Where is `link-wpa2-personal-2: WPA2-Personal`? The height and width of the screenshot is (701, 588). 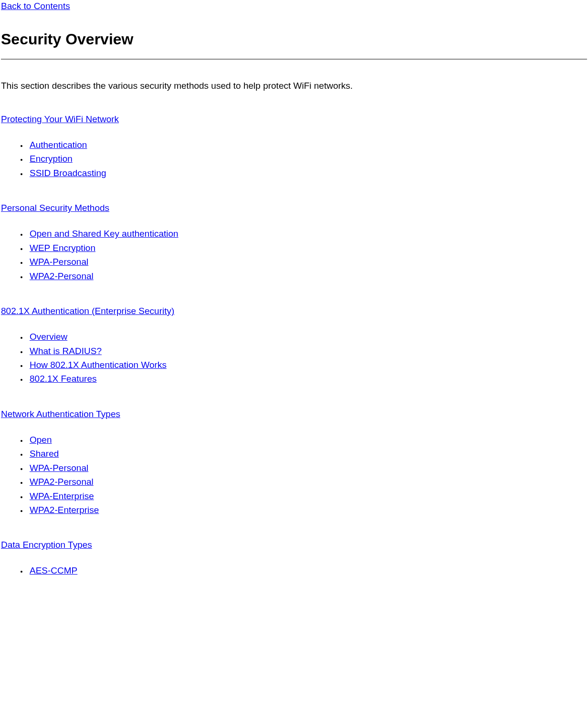
link-wpa2-personal-2: WPA2-Personal is located at coordinates (62, 482).